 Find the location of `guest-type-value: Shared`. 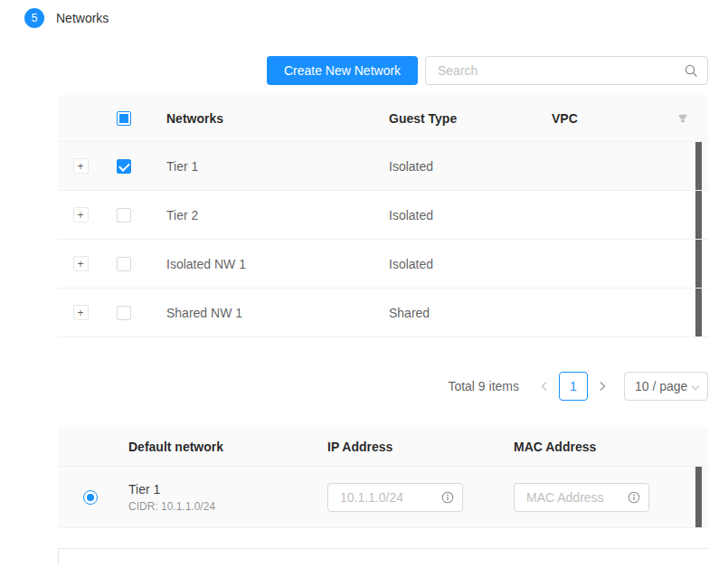

guest-type-value: Shared is located at coordinates (449, 313).